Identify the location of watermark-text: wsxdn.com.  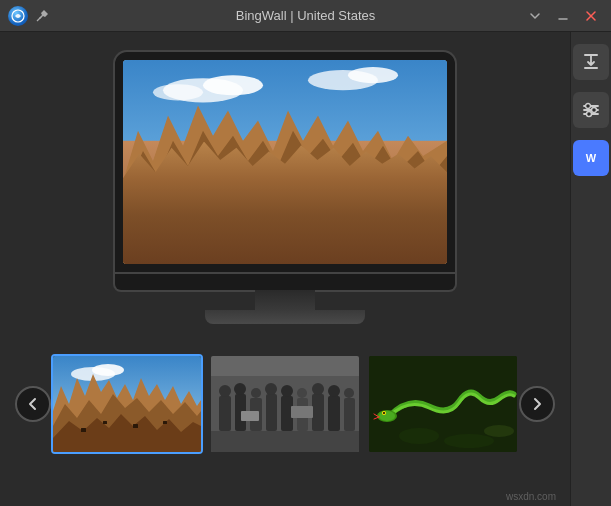
(531, 496).